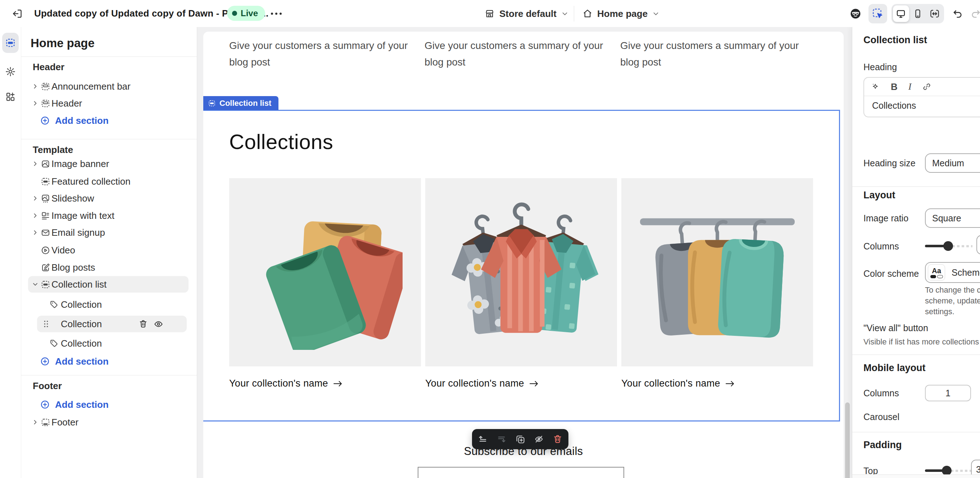 This screenshot has height=478, width=980. Describe the element at coordinates (927, 87) in the screenshot. I see `link-button` at that location.